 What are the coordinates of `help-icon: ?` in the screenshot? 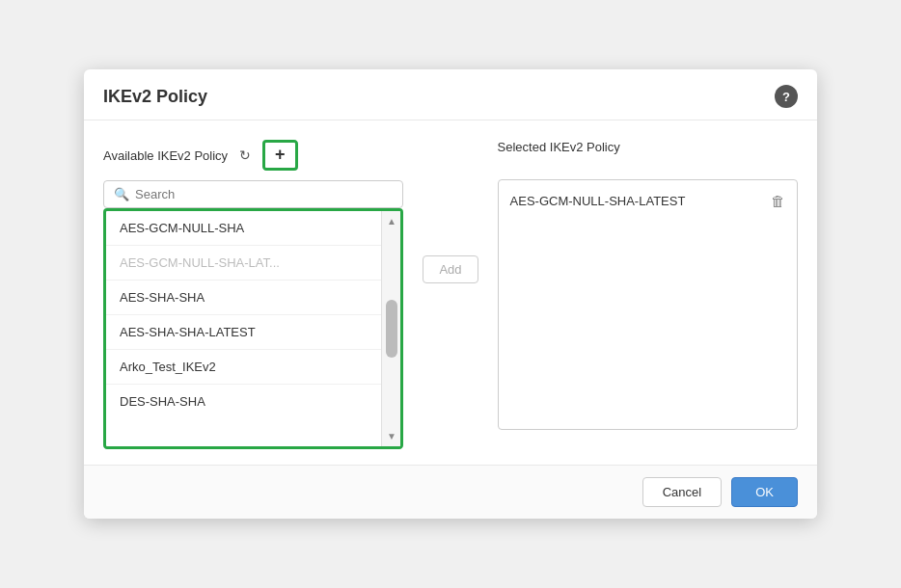 It's located at (786, 96).